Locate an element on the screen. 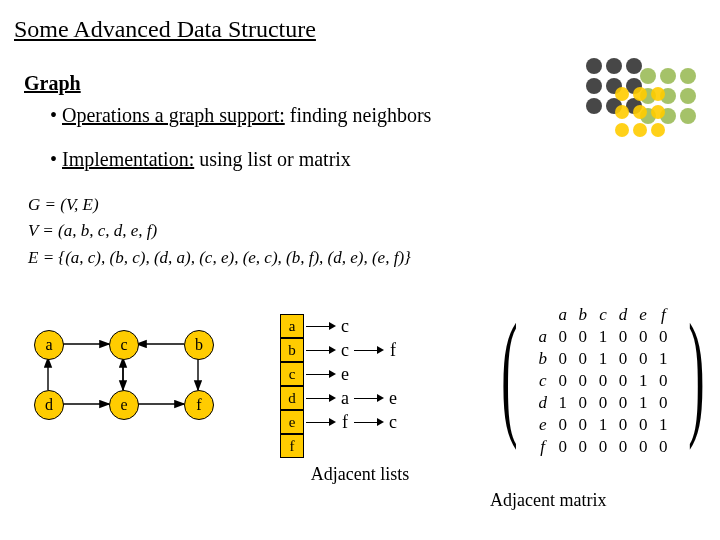 The width and height of the screenshot is (720, 540). adjlist-row-c: ce is located at coordinates (360, 374).